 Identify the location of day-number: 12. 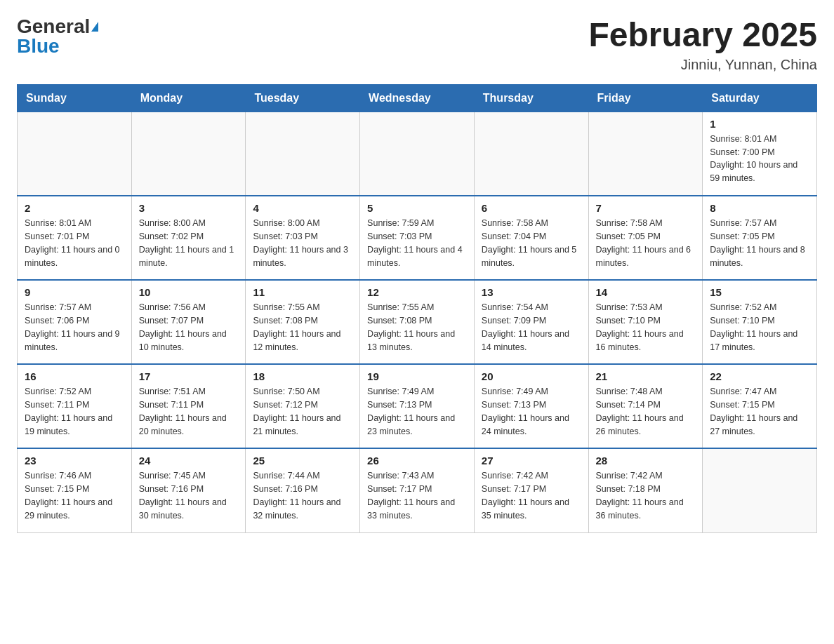
(417, 292).